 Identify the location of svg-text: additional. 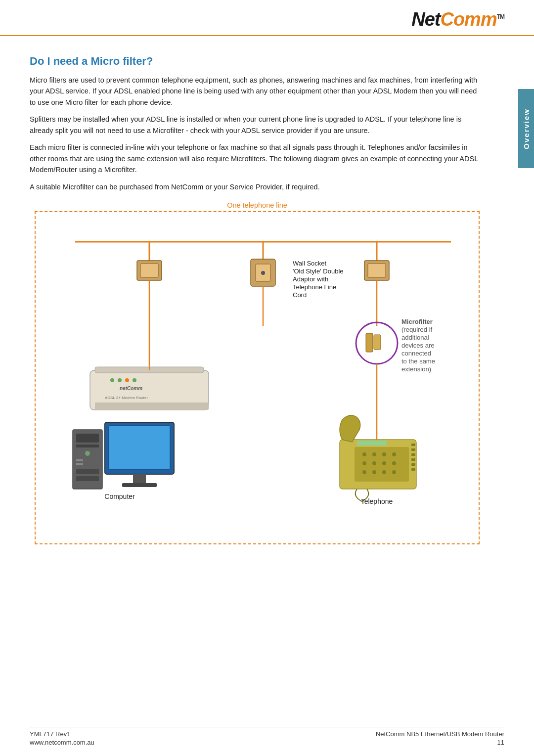
(415, 337).